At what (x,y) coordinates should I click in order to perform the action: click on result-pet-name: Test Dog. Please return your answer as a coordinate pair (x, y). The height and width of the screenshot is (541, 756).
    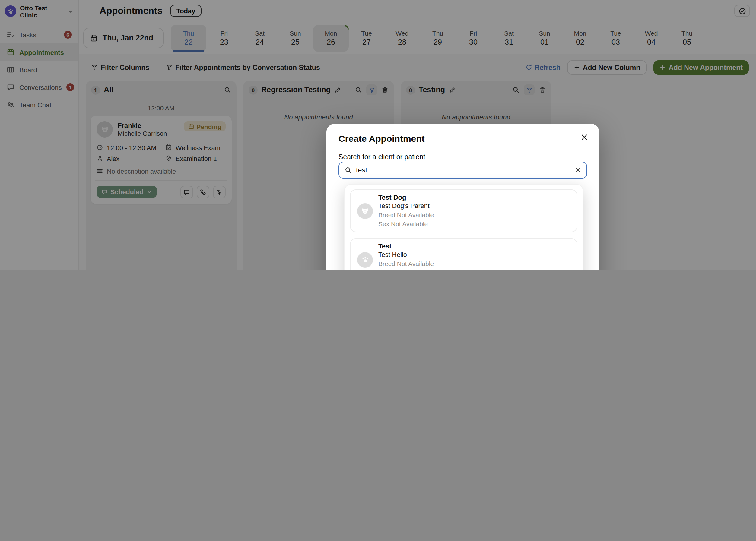
    Looking at the image, I should click on (406, 197).